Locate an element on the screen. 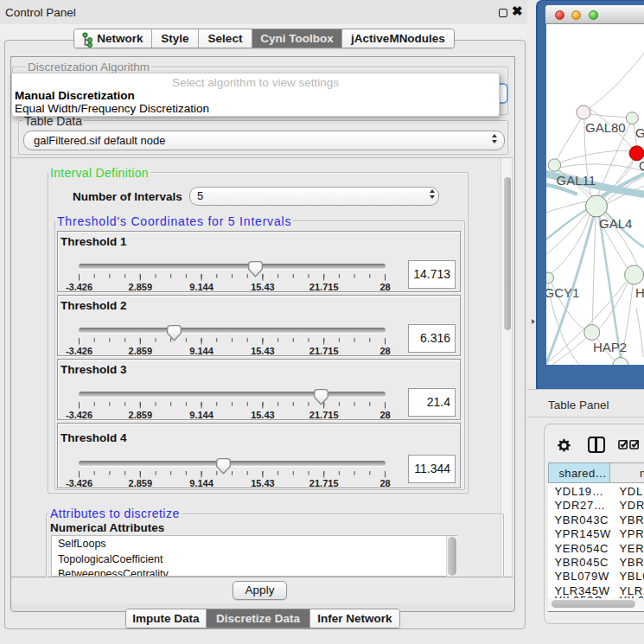 This screenshot has width=644, height=644. svg-text: GAL80 is located at coordinates (605, 126).